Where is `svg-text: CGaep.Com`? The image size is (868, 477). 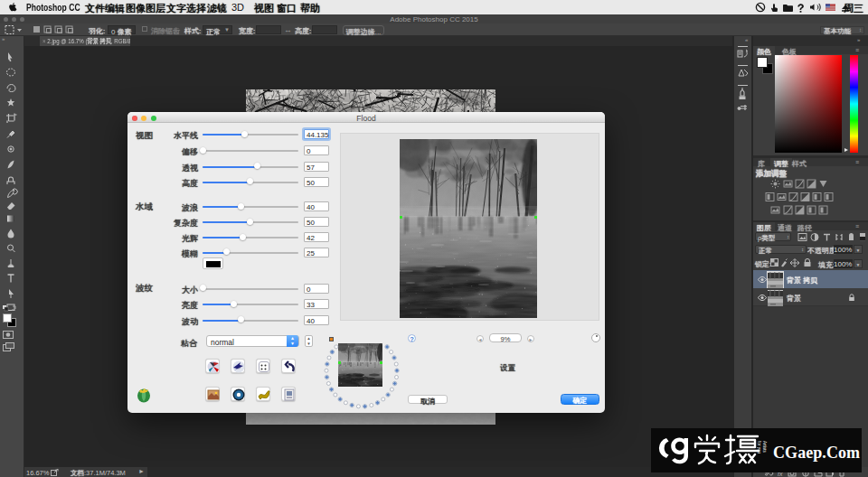
svg-text: CGaep.Com is located at coordinates (816, 453).